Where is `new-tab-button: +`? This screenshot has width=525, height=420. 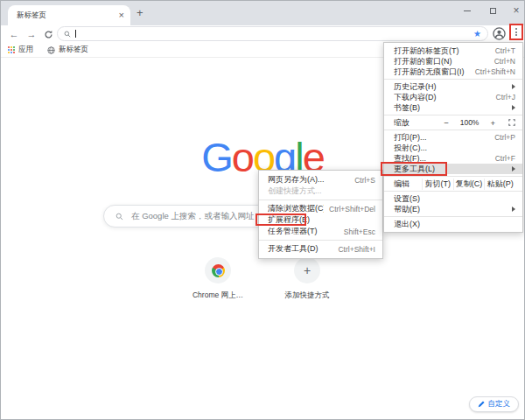 new-tab-button: + is located at coordinates (140, 12).